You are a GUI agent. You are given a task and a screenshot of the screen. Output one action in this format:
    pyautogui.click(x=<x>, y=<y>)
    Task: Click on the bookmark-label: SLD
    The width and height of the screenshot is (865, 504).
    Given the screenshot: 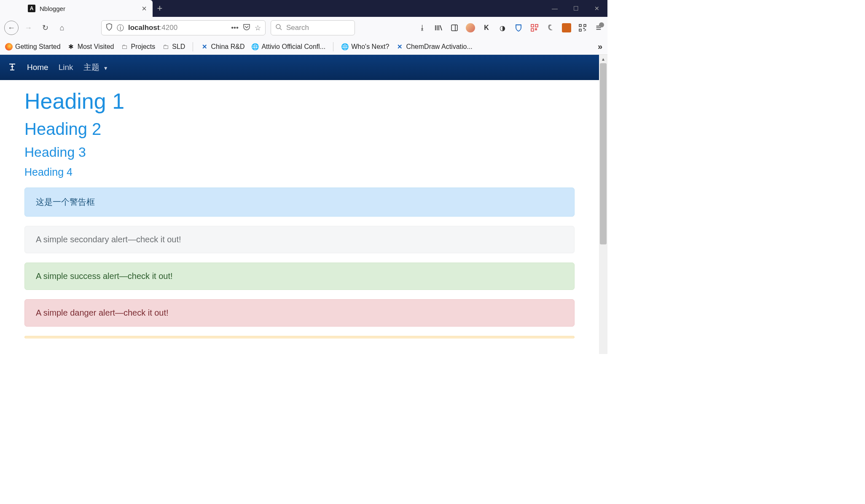 What is the action you would take?
    pyautogui.click(x=179, y=47)
    